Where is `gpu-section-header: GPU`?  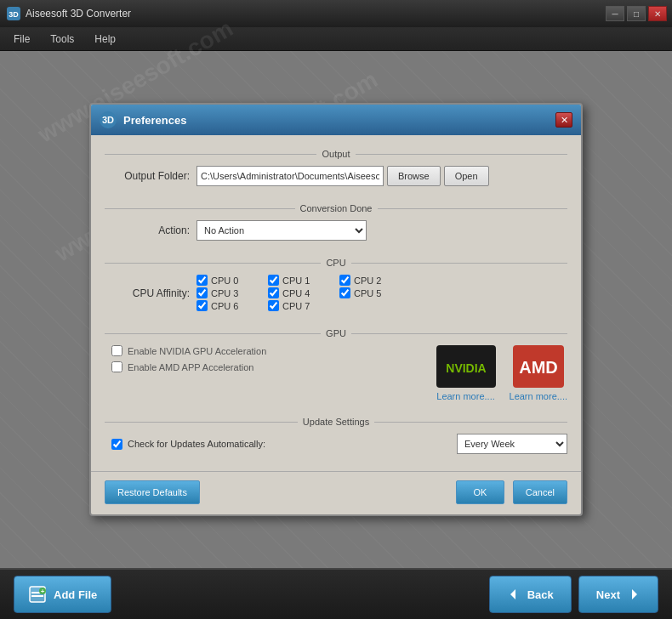 gpu-section-header: GPU is located at coordinates (336, 333).